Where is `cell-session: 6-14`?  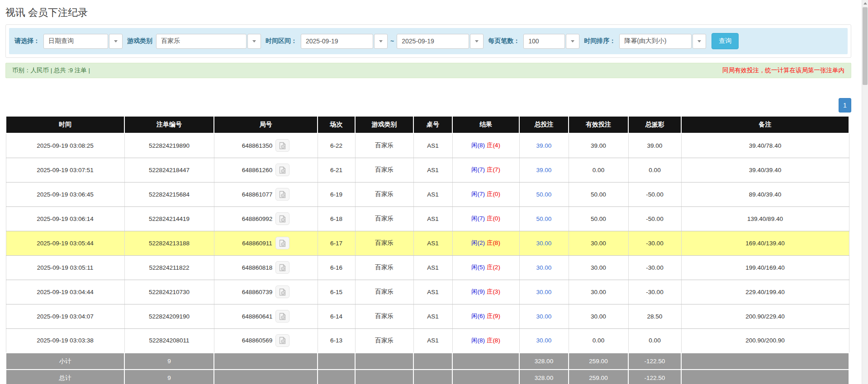 cell-session: 6-14 is located at coordinates (337, 316).